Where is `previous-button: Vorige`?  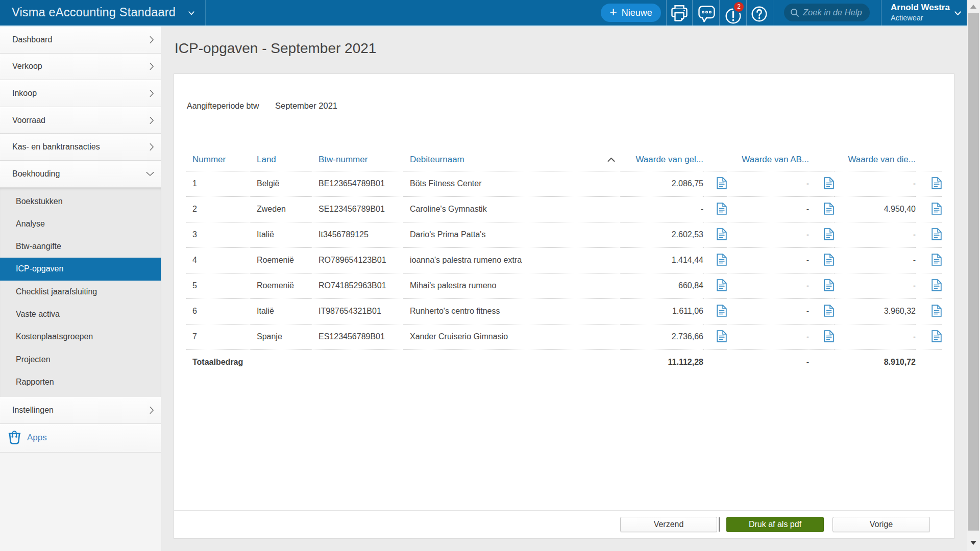
previous-button: Vorige is located at coordinates (881, 524).